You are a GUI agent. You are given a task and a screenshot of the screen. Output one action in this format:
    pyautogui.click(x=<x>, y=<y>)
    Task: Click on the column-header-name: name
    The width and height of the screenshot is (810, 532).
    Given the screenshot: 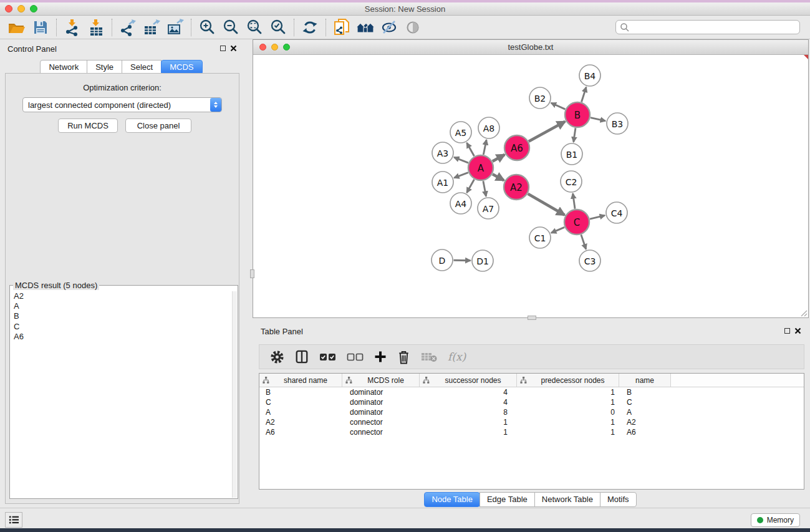 What is the action you would take?
    pyautogui.click(x=645, y=380)
    